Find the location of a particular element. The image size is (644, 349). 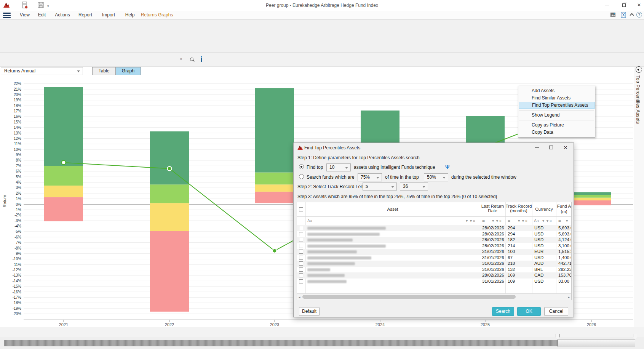

minimize-button is located at coordinates (607, 5).